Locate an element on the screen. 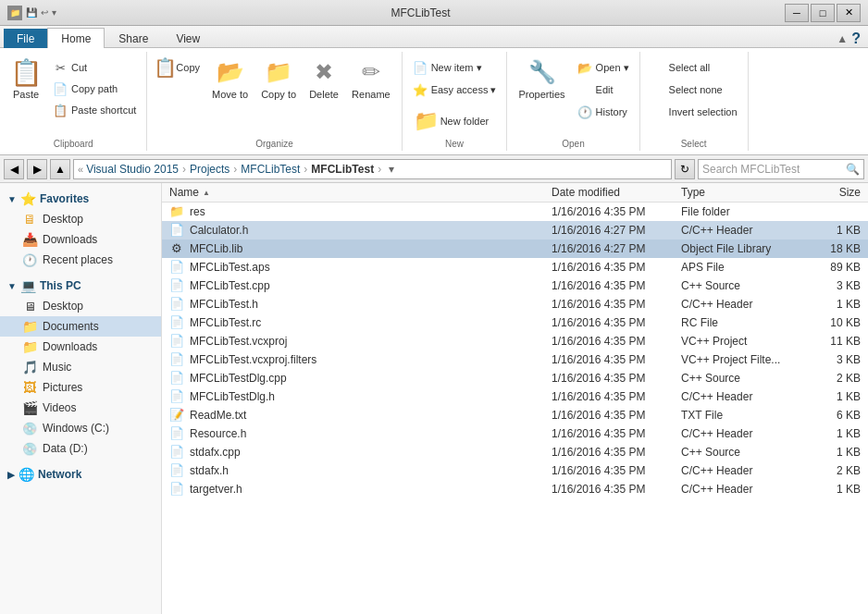 This screenshot has height=614, width=868. close-button: ✕ is located at coordinates (849, 13).